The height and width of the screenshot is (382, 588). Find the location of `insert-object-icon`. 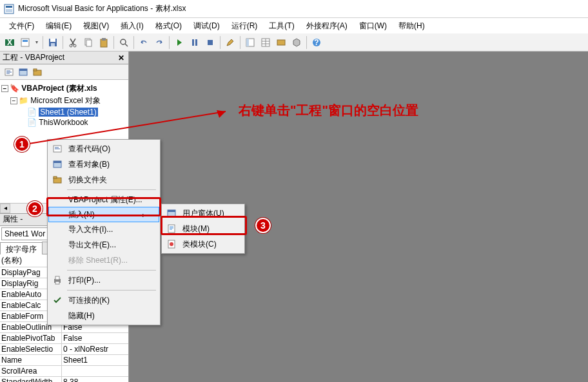

insert-object-icon is located at coordinates (25, 43).